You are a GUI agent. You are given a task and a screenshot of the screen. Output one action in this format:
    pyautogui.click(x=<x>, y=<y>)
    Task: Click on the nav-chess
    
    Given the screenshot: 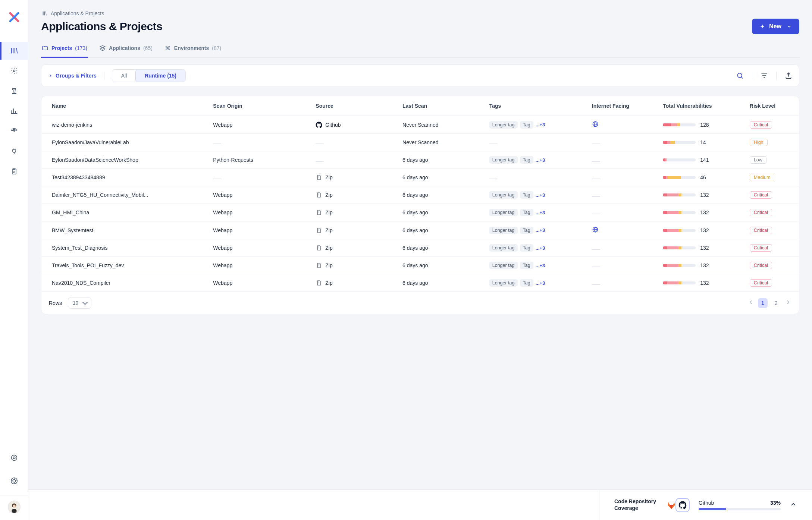 What is the action you would take?
    pyautogui.click(x=14, y=91)
    